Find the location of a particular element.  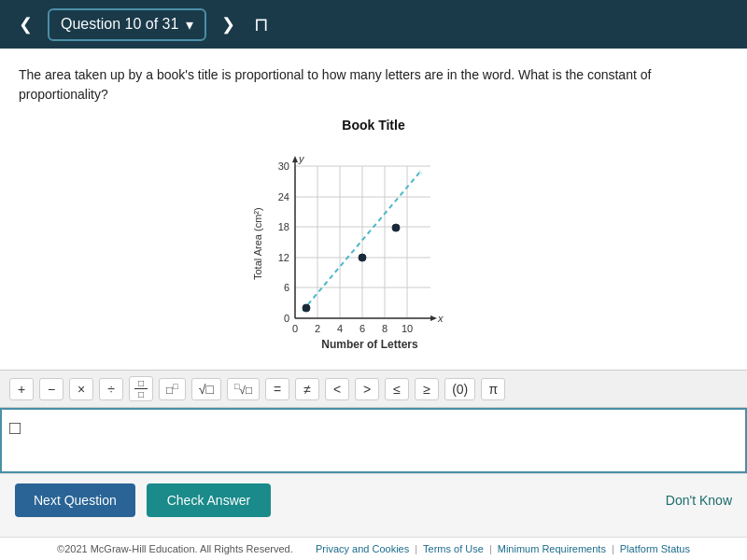

svg-text: x is located at coordinates (441, 318).